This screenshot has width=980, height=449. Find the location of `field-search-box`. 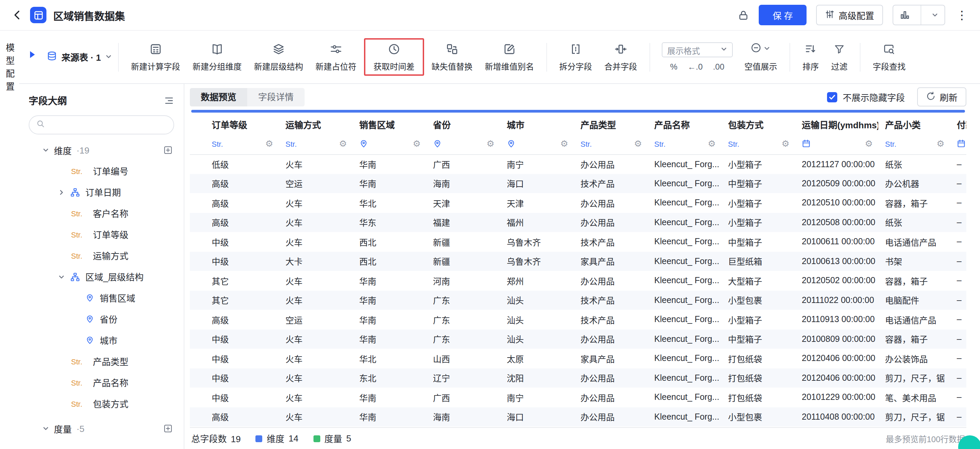

field-search-box is located at coordinates (101, 125).